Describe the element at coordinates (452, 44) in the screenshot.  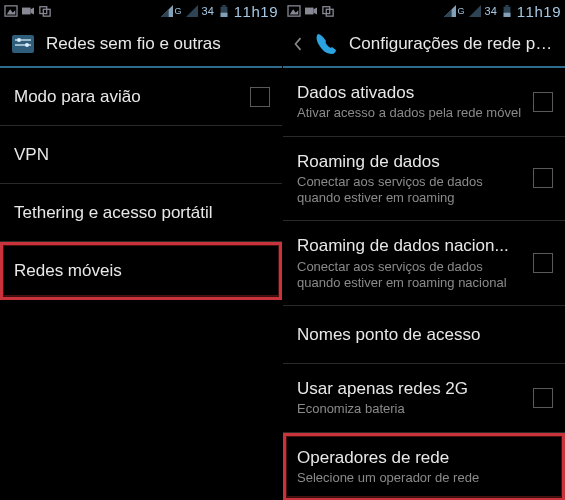
I see `screen-title: Configurações de rede para ce...` at that location.